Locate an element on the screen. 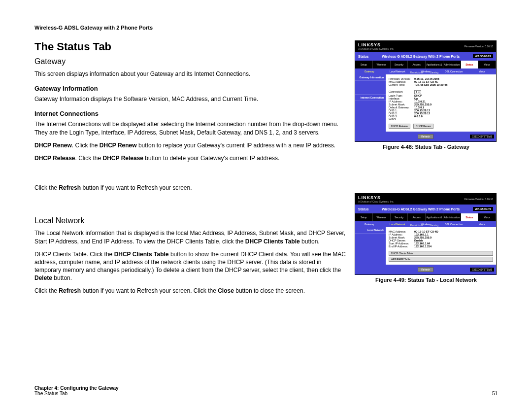 The height and width of the screenshot is (411, 532). dhcp-release-text: DHCP Release. Click the DHCP Release but… is located at coordinates (190, 158).